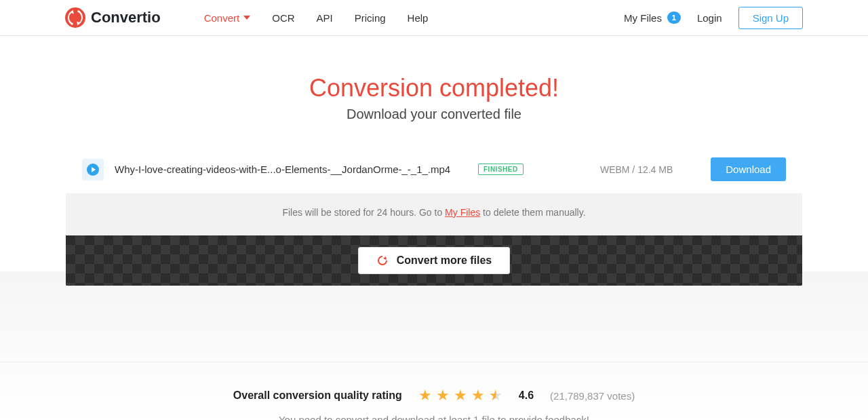  Describe the element at coordinates (370, 18) in the screenshot. I see `nav-pricing: Pricing` at that location.